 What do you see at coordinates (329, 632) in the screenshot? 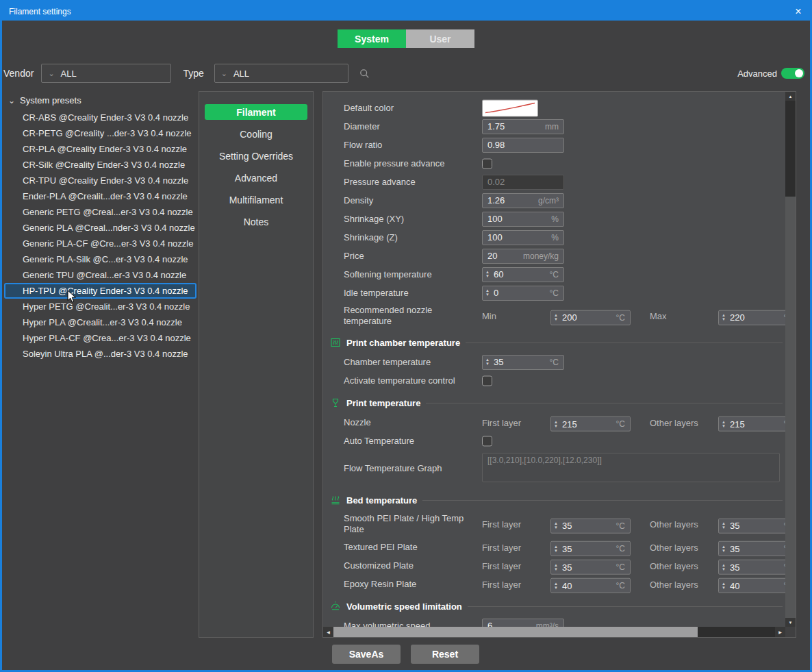
I see `scroll-left-icon: ◀` at bounding box center [329, 632].